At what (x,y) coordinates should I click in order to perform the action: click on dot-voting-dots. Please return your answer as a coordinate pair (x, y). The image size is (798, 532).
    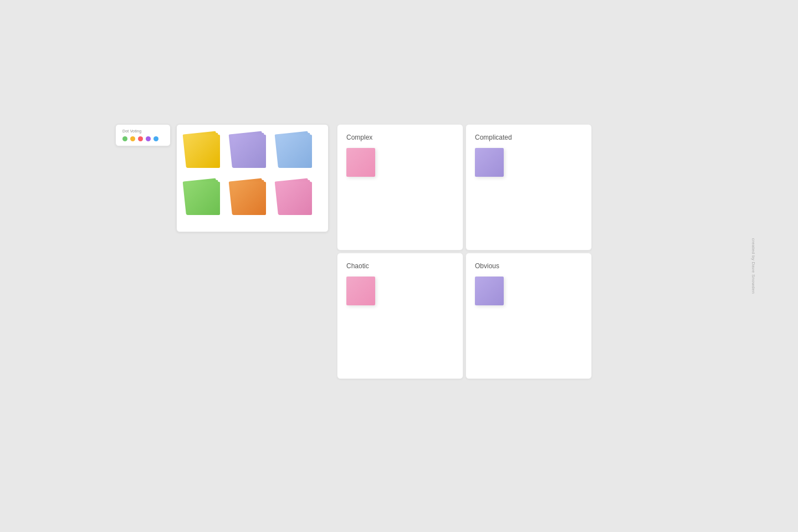
    Looking at the image, I should click on (143, 139).